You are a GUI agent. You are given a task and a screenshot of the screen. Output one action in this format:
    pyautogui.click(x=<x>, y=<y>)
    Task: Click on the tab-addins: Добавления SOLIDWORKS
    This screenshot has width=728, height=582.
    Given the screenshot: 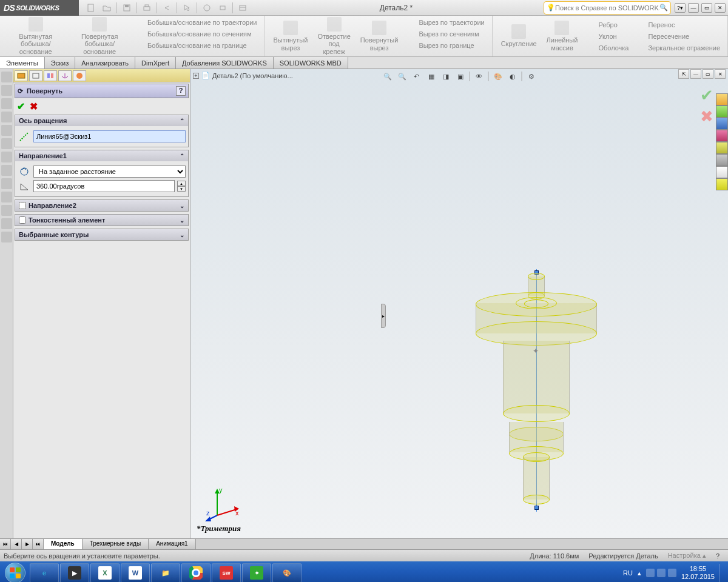 What is the action you would take?
    pyautogui.click(x=224, y=63)
    